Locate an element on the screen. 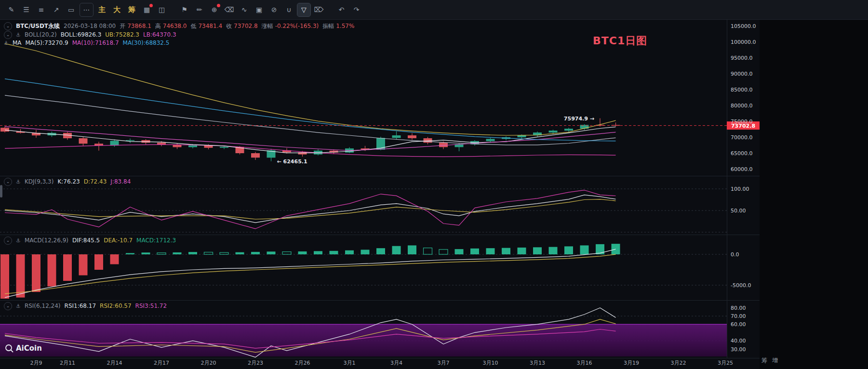  boll-header: ⌄ ⚓ BOLL(20,2) BOLL:69826.3 UB:75282.3 L… is located at coordinates (90, 35).